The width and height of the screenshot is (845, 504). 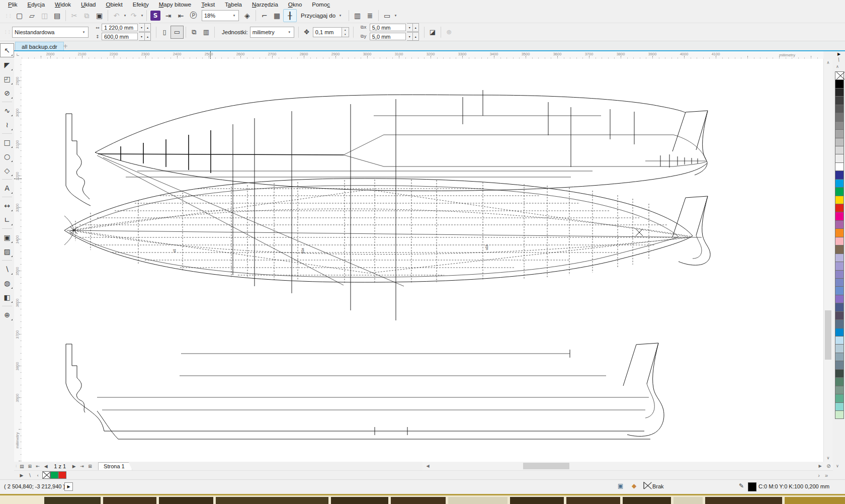 What do you see at coordinates (193, 16) in the screenshot?
I see `publish-pdf-button: Ⓟ` at bounding box center [193, 16].